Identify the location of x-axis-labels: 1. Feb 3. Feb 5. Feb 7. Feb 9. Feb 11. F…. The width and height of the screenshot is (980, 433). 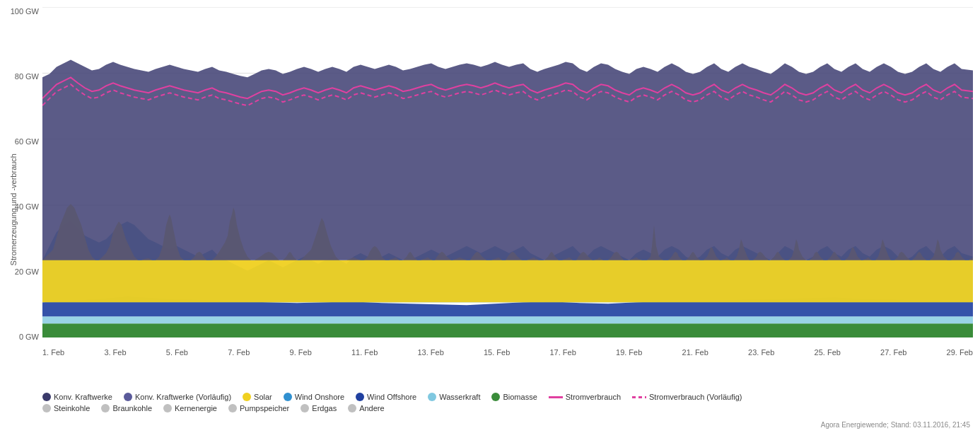
(508, 352).